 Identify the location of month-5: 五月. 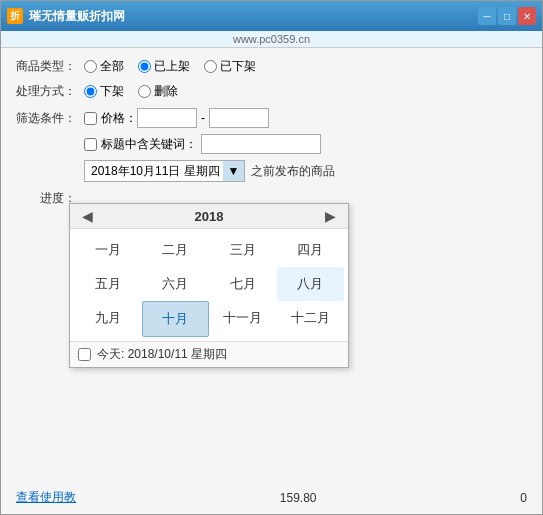
(108, 284).